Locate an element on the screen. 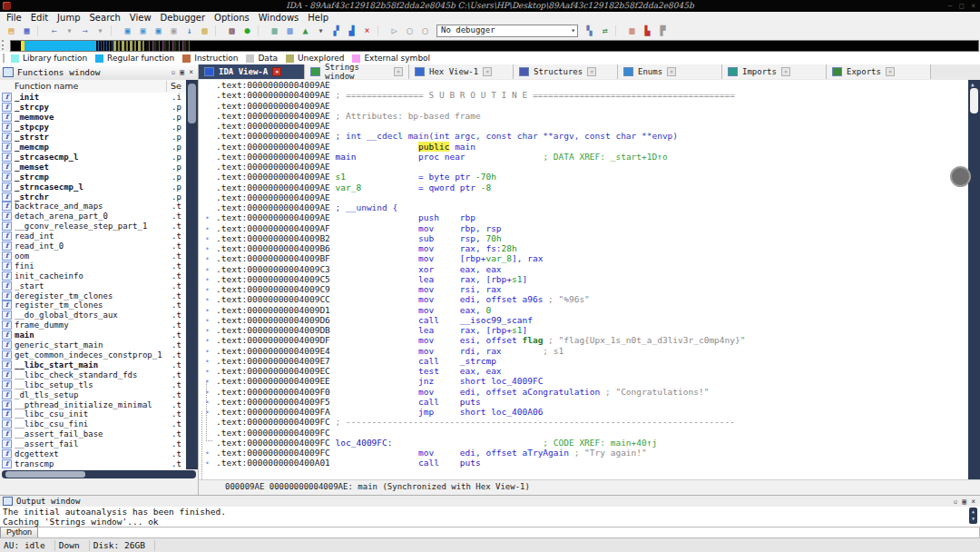 The width and height of the screenshot is (980, 552). debugger-options-icon: ▥ is located at coordinates (632, 31).